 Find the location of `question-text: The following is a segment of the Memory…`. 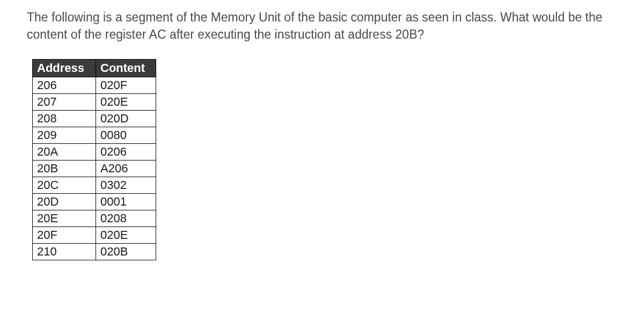

question-text: The following is a segment of the Memory… is located at coordinates (322, 26).